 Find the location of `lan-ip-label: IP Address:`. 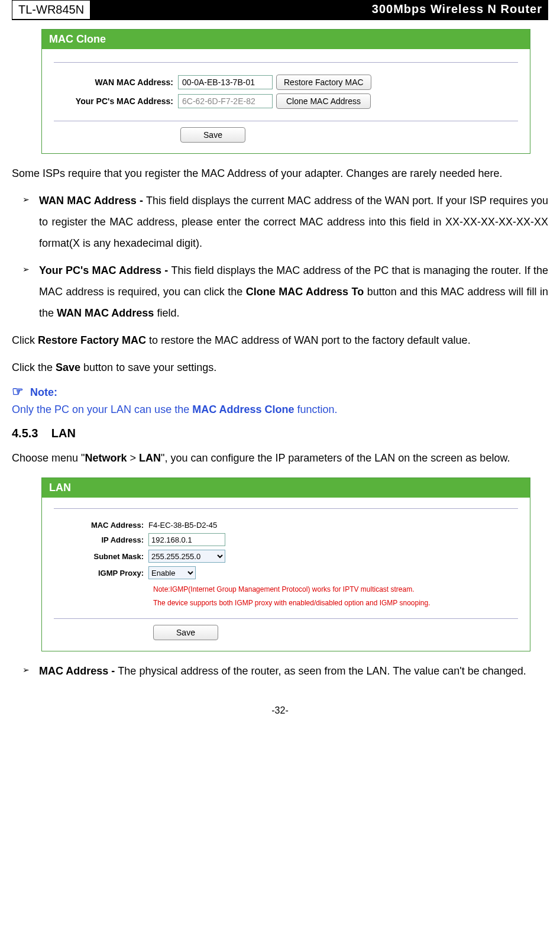

lan-ip-label: IP Address: is located at coordinates (101, 540).